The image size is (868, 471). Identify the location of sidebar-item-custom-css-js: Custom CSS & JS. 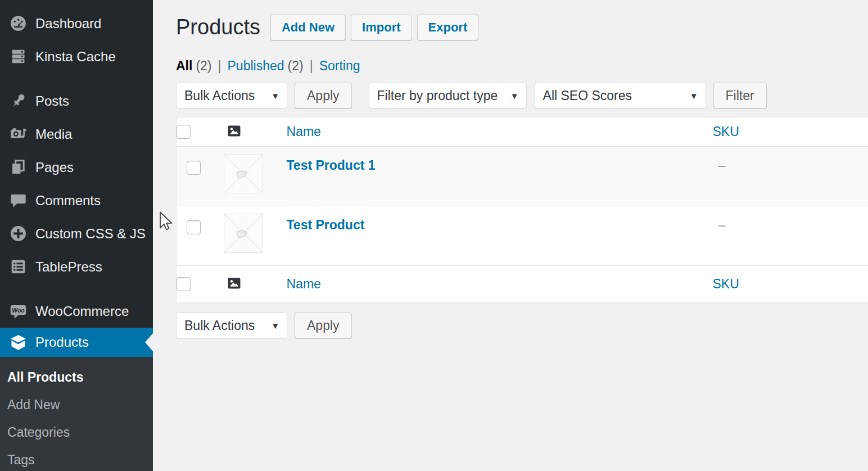
(76, 234).